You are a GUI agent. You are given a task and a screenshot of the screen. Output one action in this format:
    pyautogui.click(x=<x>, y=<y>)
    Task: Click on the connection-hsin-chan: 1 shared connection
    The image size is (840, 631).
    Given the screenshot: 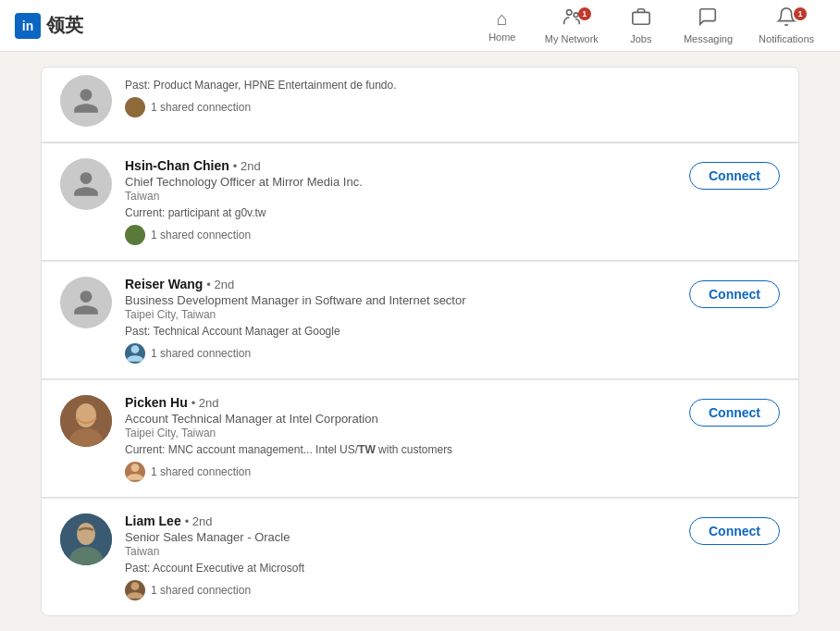 What is the action you would take?
    pyautogui.click(x=401, y=235)
    